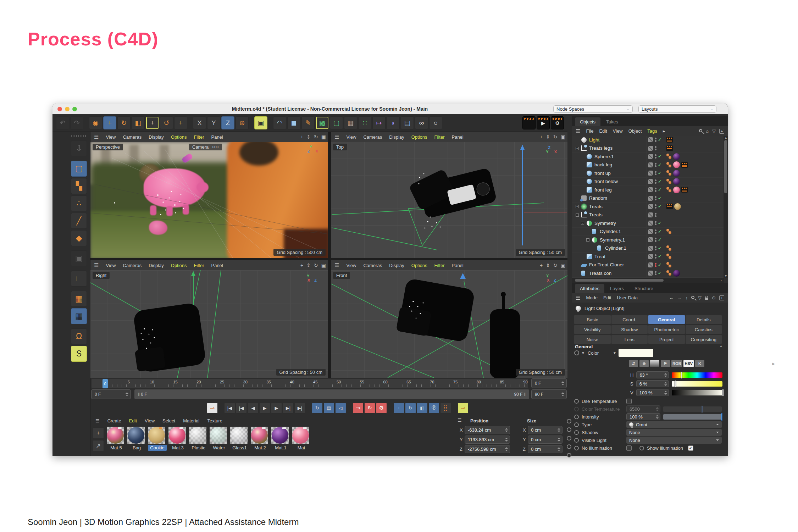  I want to click on move-tool-icon: +, so click(110, 123).